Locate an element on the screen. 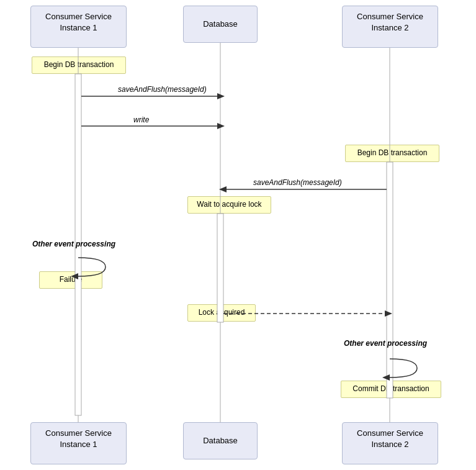 This screenshot has height=470, width=476. actor-instance1-top: Consumer ServiceInstance 1 is located at coordinates (78, 27).